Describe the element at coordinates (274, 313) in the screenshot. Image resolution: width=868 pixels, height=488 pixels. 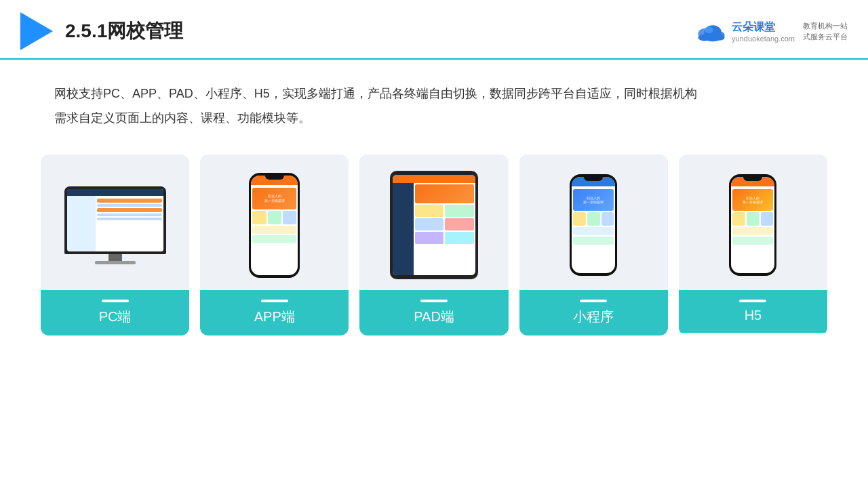
I see `app-label: APP端` at that location.